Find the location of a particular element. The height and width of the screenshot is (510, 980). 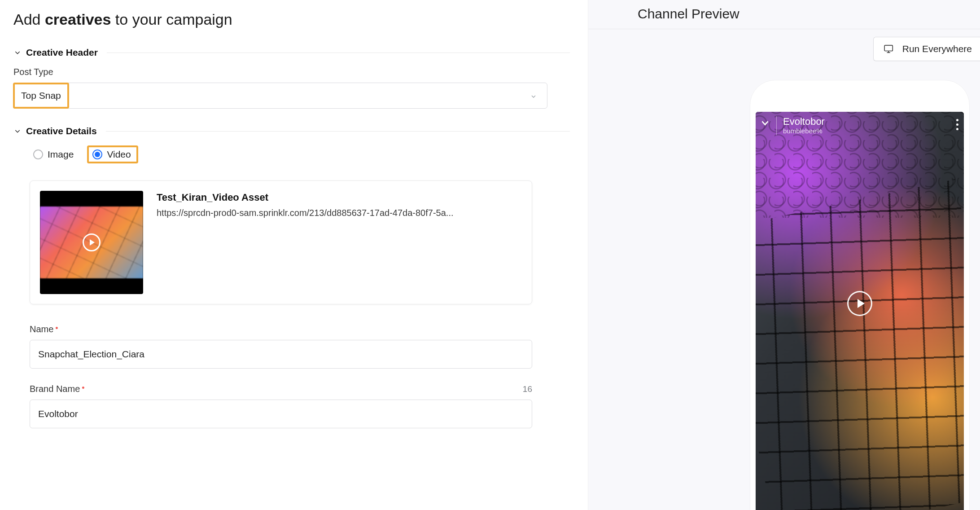

section-creative-header: Creative Header is located at coordinates (292, 53).